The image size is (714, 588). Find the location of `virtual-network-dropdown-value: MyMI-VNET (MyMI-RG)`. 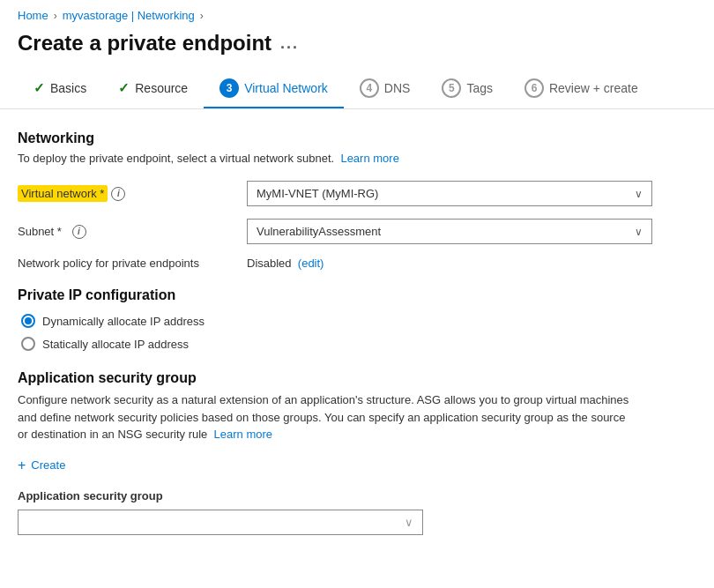

virtual-network-dropdown-value: MyMI-VNET (MyMI-RG) is located at coordinates (317, 194).